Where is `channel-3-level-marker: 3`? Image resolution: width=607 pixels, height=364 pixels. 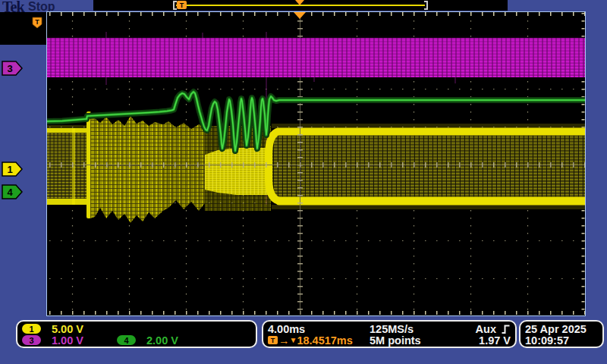 channel-3-level-marker: 3 is located at coordinates (12, 68).